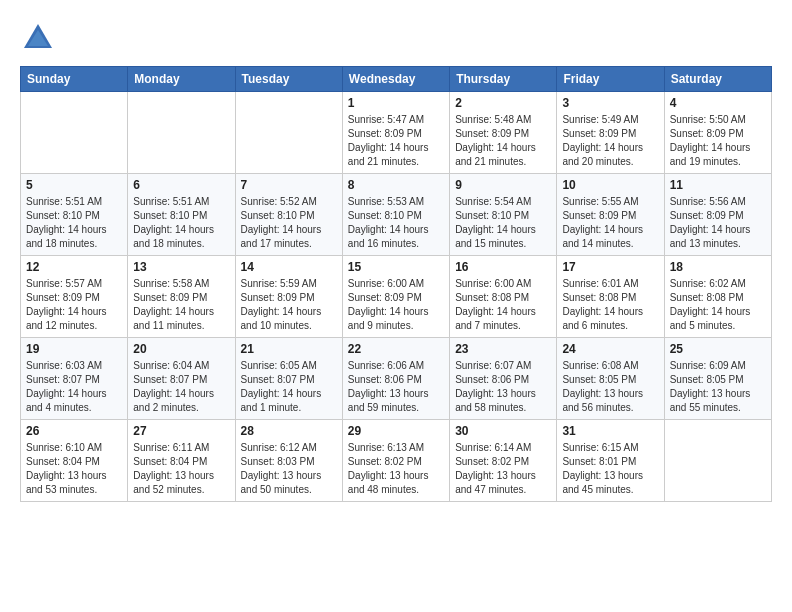  Describe the element at coordinates (74, 379) in the screenshot. I see `calendar-cell: 19Sunrise: 6:03 AM Sunset: 8:07 PM Dayli…` at that location.